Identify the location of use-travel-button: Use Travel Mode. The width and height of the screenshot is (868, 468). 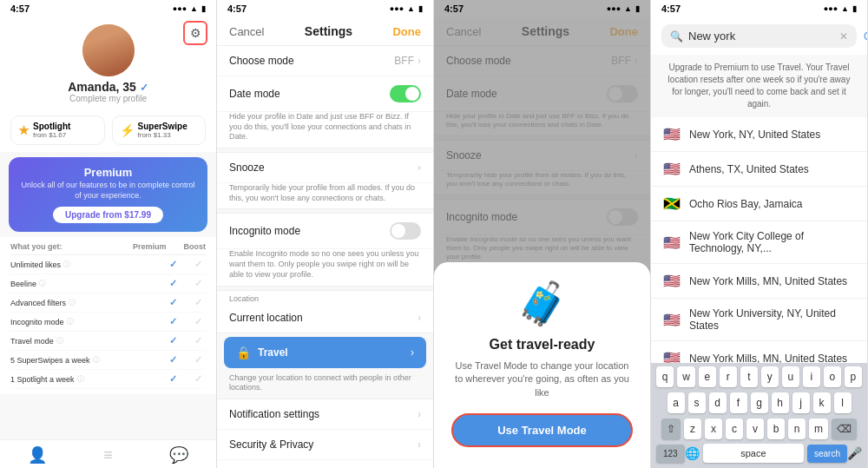
(542, 431).